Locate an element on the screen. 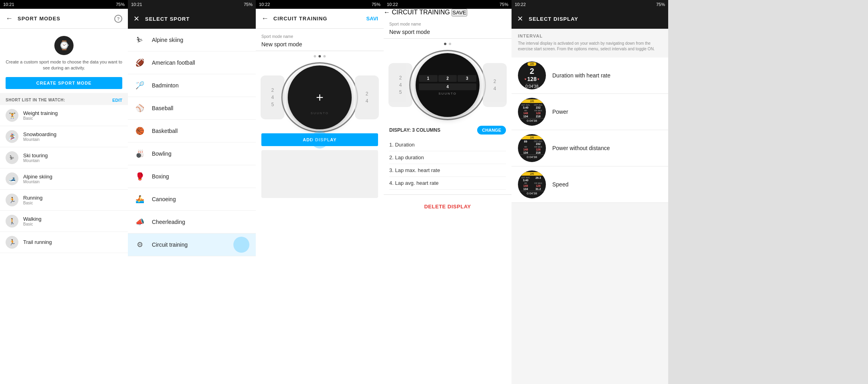  status-time-2: 10:21 is located at coordinates (137, 4).